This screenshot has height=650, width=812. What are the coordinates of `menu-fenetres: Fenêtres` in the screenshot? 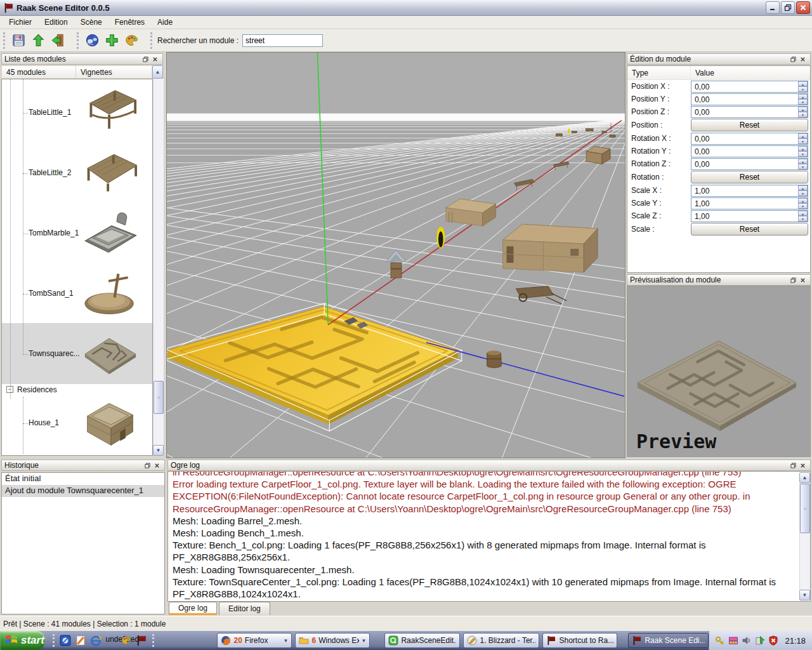 It's located at (129, 22).